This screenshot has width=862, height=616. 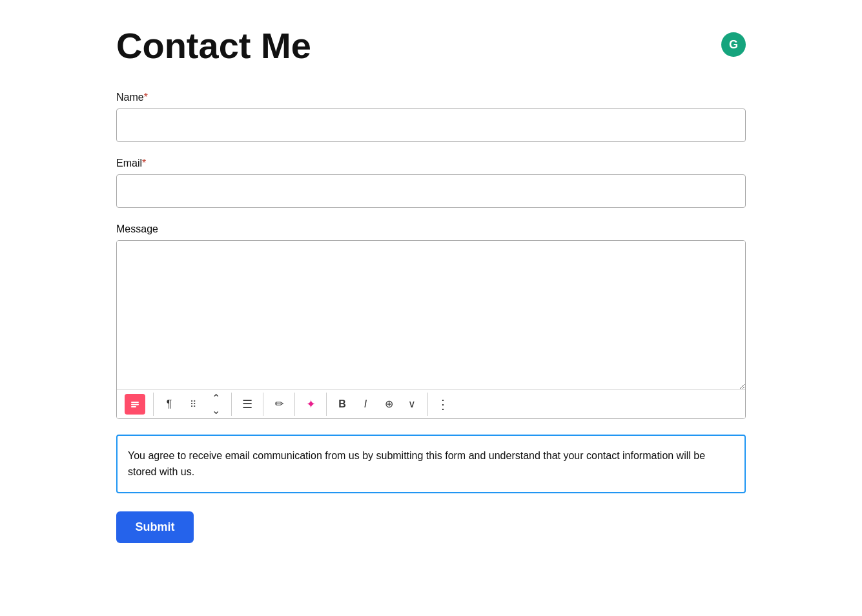 What do you see at coordinates (279, 404) in the screenshot?
I see `pin-button: ✎` at bounding box center [279, 404].